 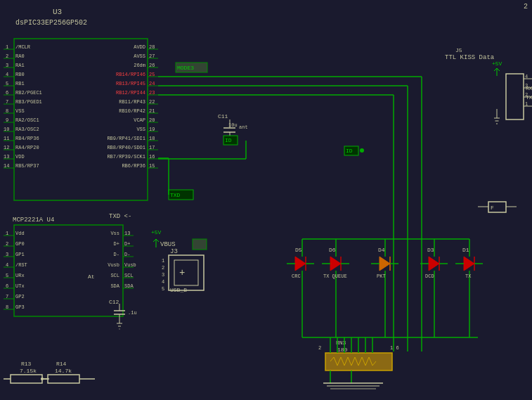 What do you see at coordinates (186, 67) in the screenshot?
I see `svg-text: MODE3` at bounding box center [186, 67].